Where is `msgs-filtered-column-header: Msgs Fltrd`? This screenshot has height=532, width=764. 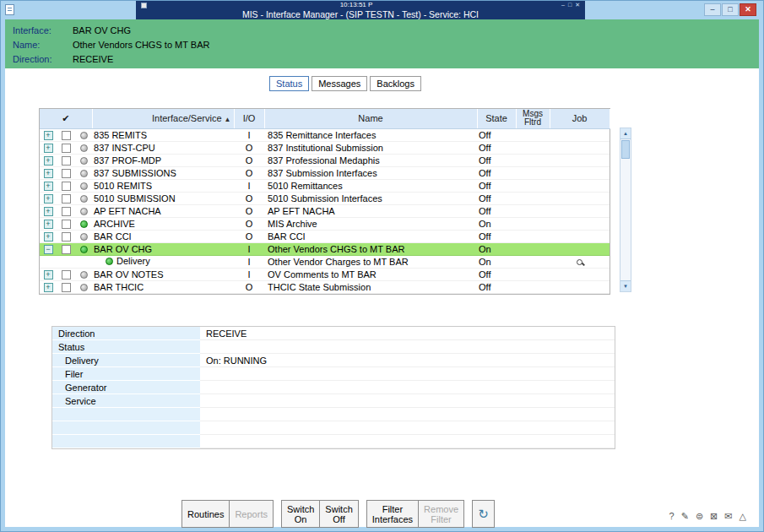 msgs-filtered-column-header: Msgs Fltrd is located at coordinates (533, 118).